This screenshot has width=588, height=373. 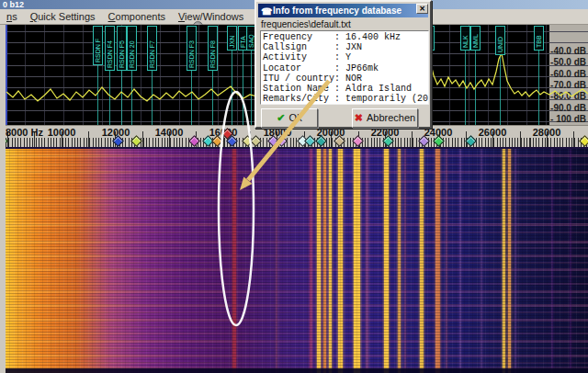 What do you see at coordinates (423, 9) in the screenshot?
I see `dialog-close-button: ✕` at bounding box center [423, 9].